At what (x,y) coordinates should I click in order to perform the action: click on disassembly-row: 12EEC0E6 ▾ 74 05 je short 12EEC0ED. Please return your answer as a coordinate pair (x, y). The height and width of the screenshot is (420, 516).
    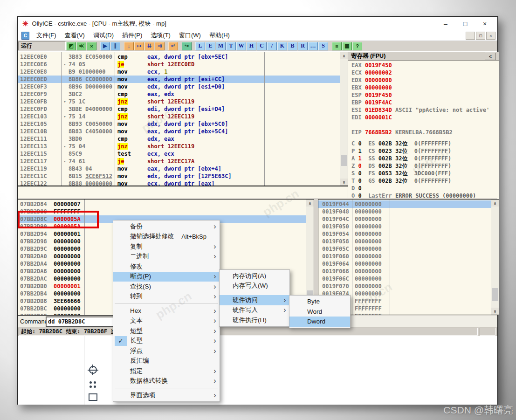
    Looking at the image, I should click on (183, 64).